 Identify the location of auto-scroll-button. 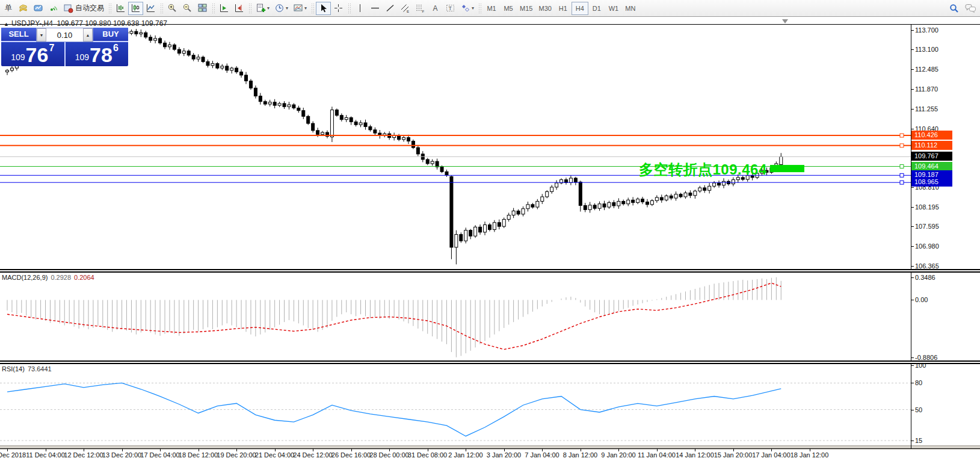
(224, 8).